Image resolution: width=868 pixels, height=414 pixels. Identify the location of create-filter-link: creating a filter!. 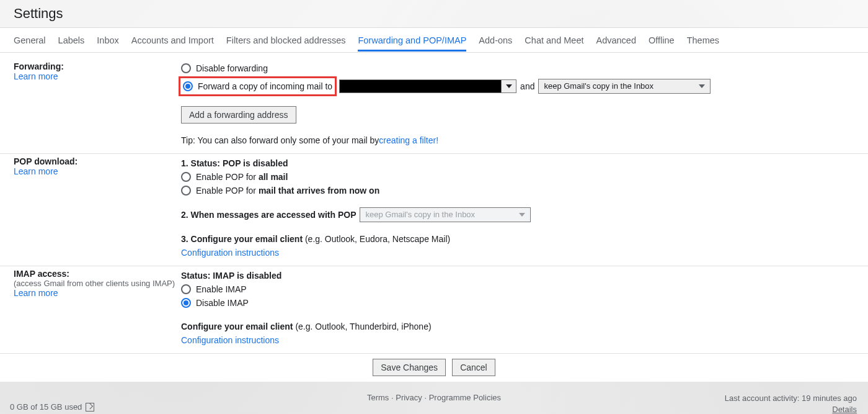
(409, 140).